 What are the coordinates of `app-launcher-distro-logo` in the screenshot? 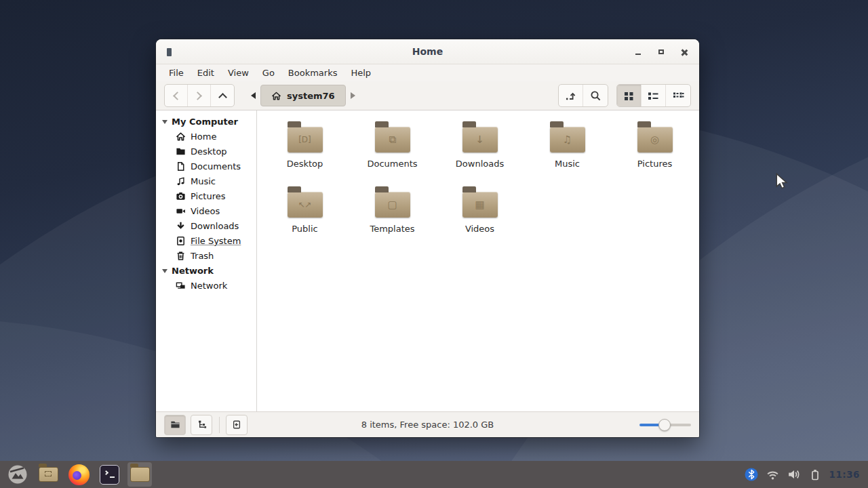 It's located at (18, 474).